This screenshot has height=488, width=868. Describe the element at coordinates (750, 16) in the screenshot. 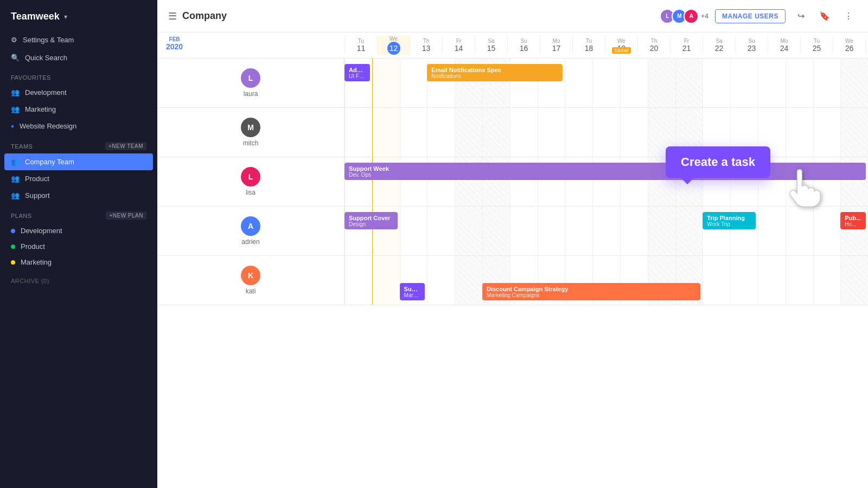

I see `manage-users-button: MANAGE USERS` at that location.